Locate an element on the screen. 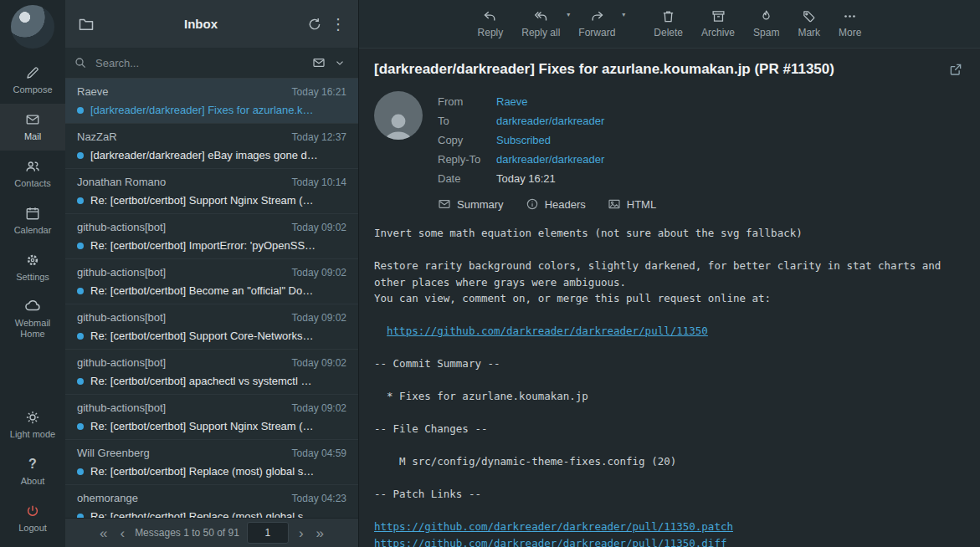 This screenshot has width=980, height=547. message-subject: [darkreader/darkreader] eBay images gone… is located at coordinates (218, 156).